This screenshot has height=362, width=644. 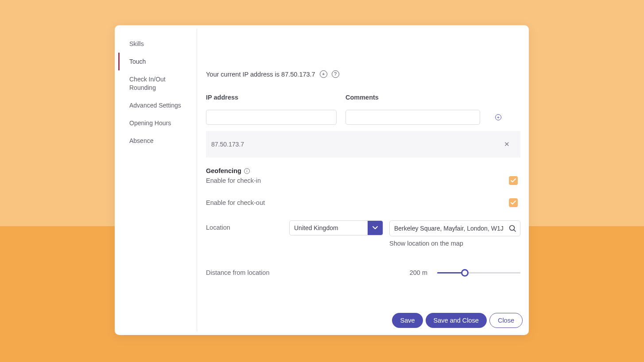 I want to click on slider-thumb, so click(x=465, y=273).